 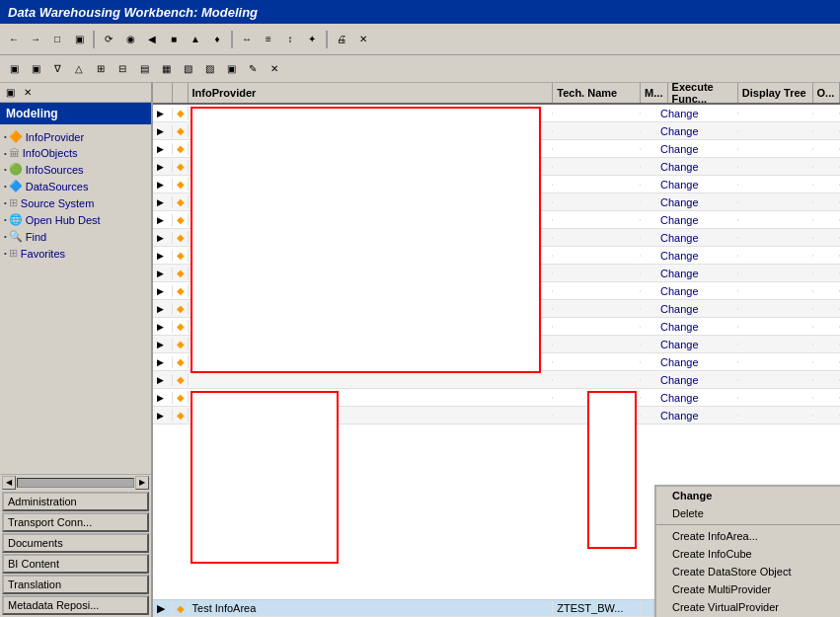 What do you see at coordinates (706, 256) in the screenshot?
I see `grid-row-8: Change` at bounding box center [706, 256].